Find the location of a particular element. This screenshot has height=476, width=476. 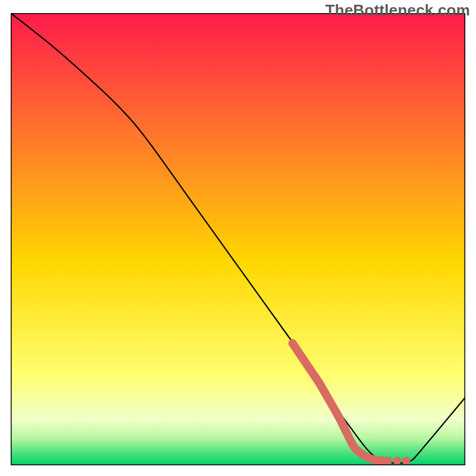

watermark-label: TheBottleneck.com is located at coordinates (397, 11).